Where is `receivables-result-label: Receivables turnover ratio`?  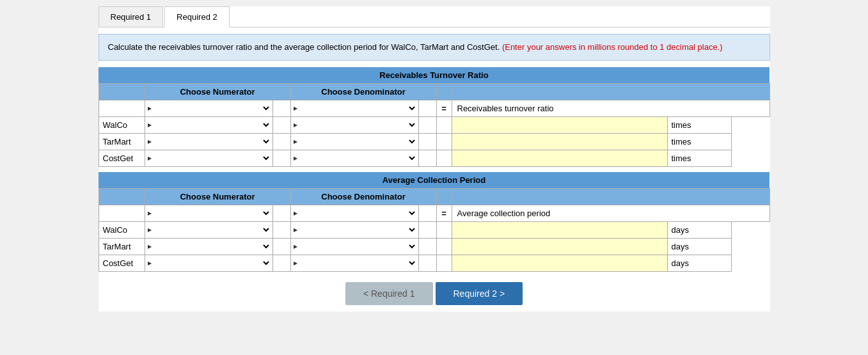 receivables-result-label: Receivables turnover ratio is located at coordinates (610, 108).